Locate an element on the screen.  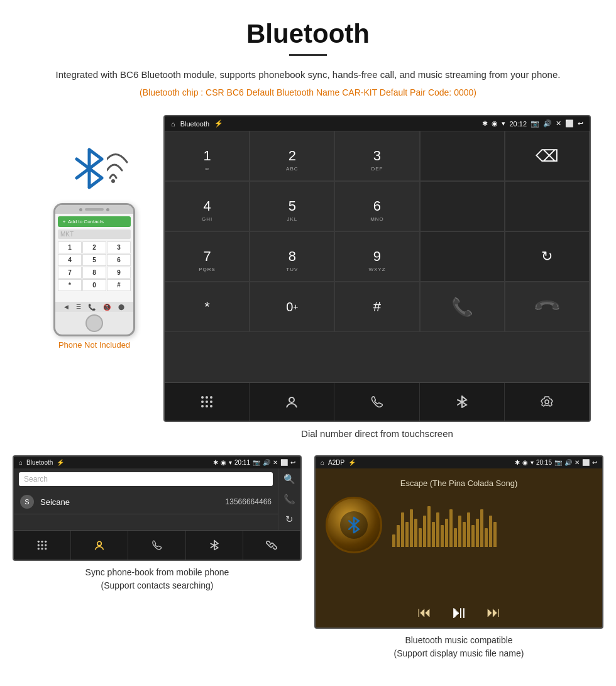
phonebook-body: Search S Seicane 13566664466 🔍 📞 ↻ is located at coordinates (157, 499).